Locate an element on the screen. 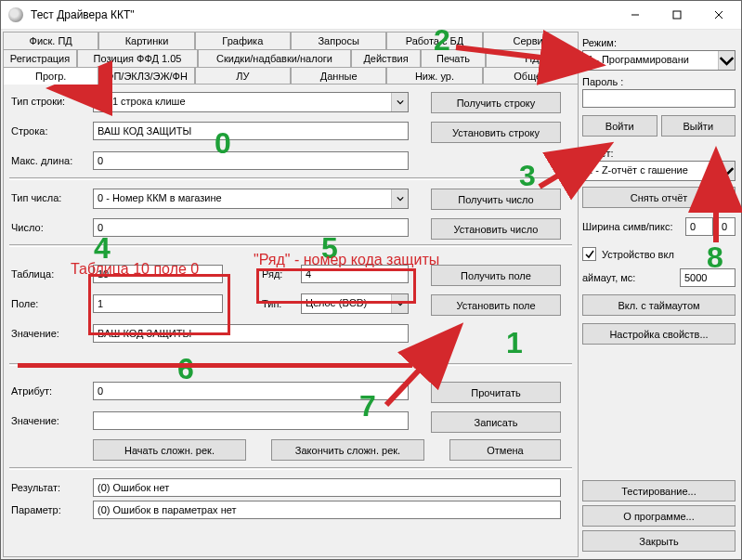  label-pole: Поле: is located at coordinates (24, 304).